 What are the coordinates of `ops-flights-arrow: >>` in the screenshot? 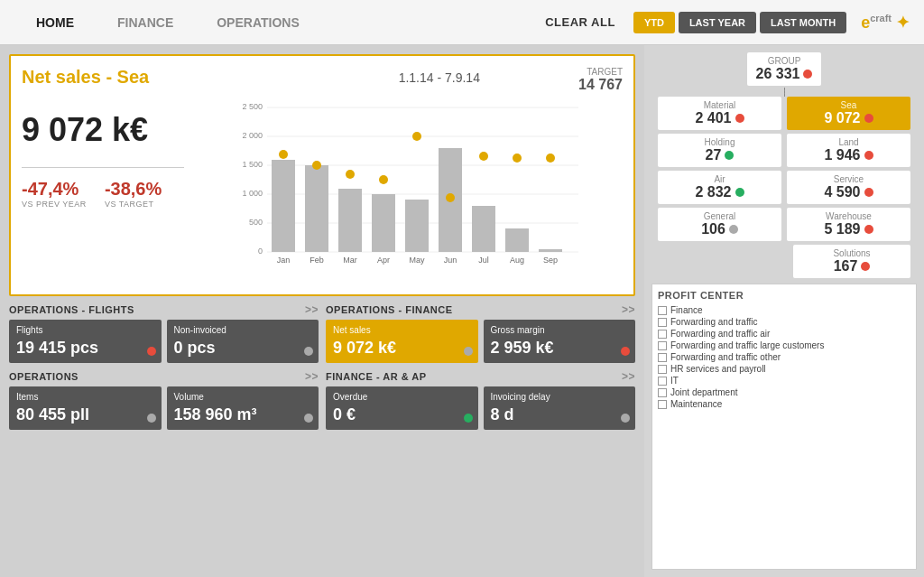 It's located at (312, 310).